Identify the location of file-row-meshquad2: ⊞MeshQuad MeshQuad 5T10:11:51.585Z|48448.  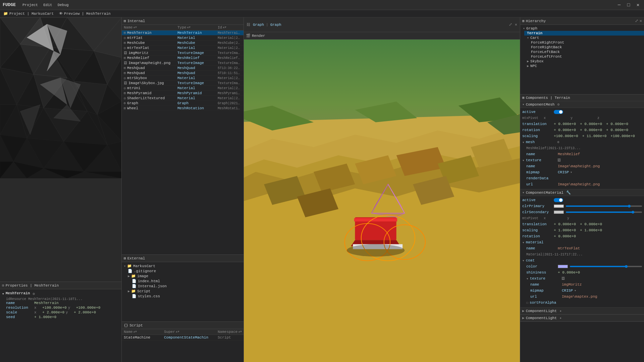
(182, 73).